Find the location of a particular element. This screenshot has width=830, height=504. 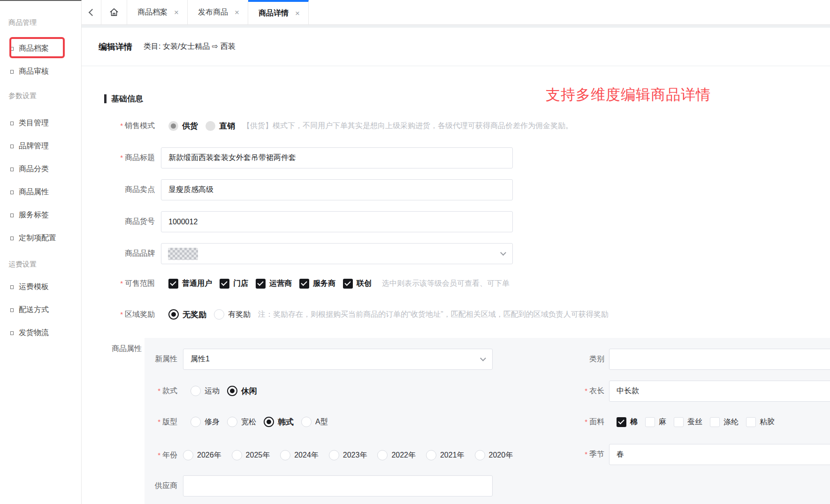

home-icon is located at coordinates (114, 12).